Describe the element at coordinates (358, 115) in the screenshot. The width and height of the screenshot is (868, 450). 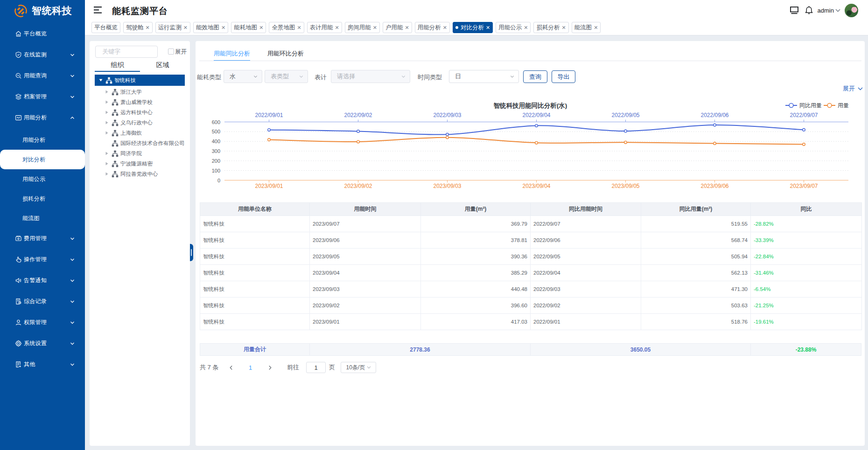
I see `svg-text: 2022/09/02` at that location.